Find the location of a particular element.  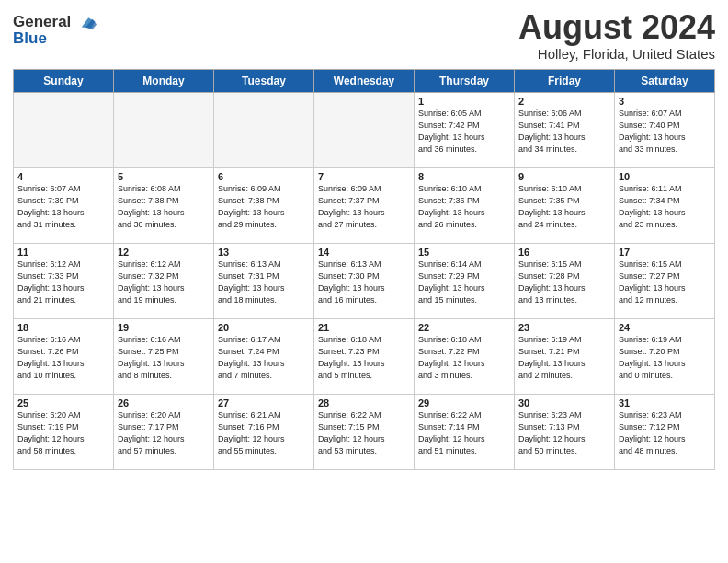

day-number: 15 is located at coordinates (464, 252).